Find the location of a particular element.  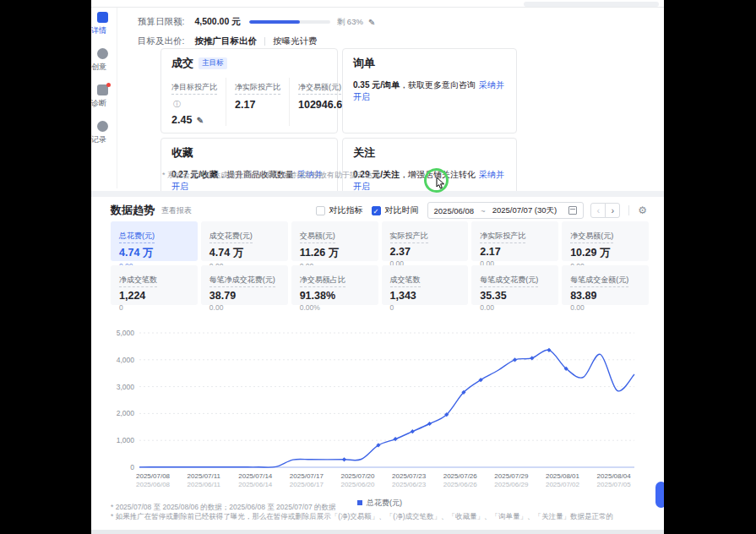

compare-time-checkbox: ✓ is located at coordinates (377, 211).